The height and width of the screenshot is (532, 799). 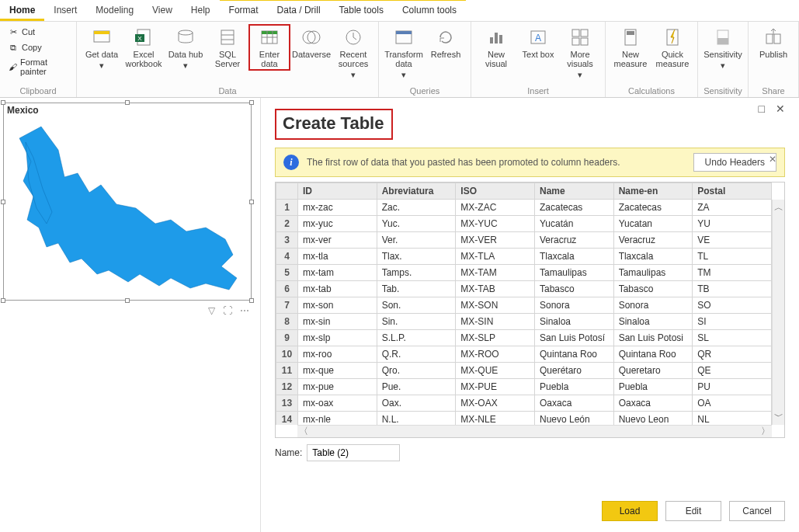 What do you see at coordinates (416, 224) in the screenshot?
I see `grid-cell: Yuc.` at bounding box center [416, 224].